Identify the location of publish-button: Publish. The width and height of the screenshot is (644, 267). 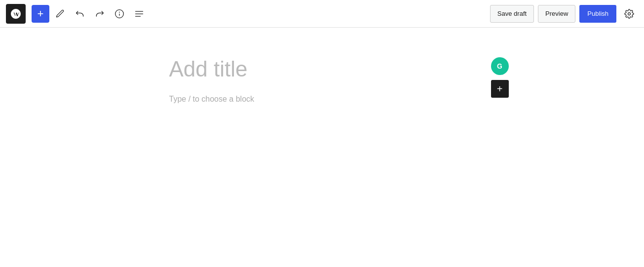
(598, 14).